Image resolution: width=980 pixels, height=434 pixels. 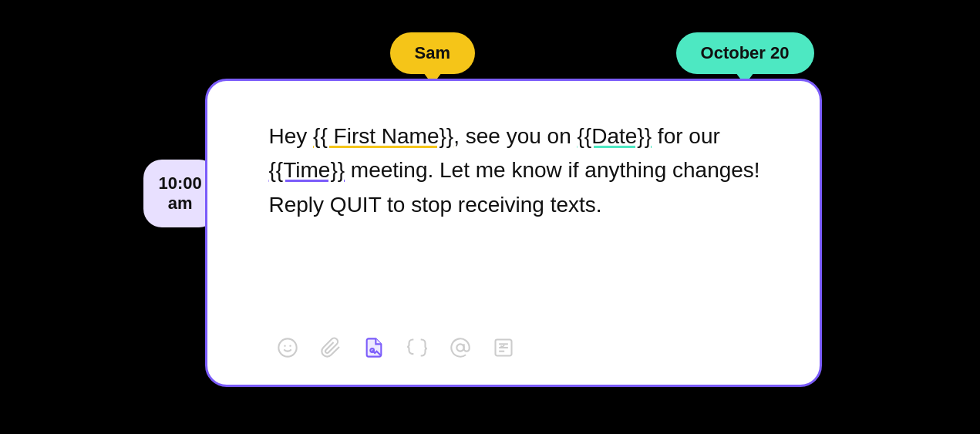 I want to click on date-bubble: October 20, so click(x=745, y=53).